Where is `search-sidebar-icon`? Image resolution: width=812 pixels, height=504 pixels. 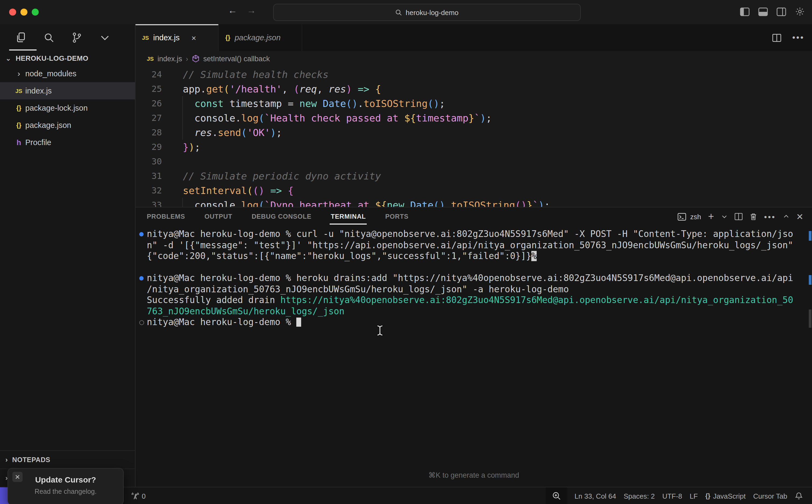 search-sidebar-icon is located at coordinates (49, 38).